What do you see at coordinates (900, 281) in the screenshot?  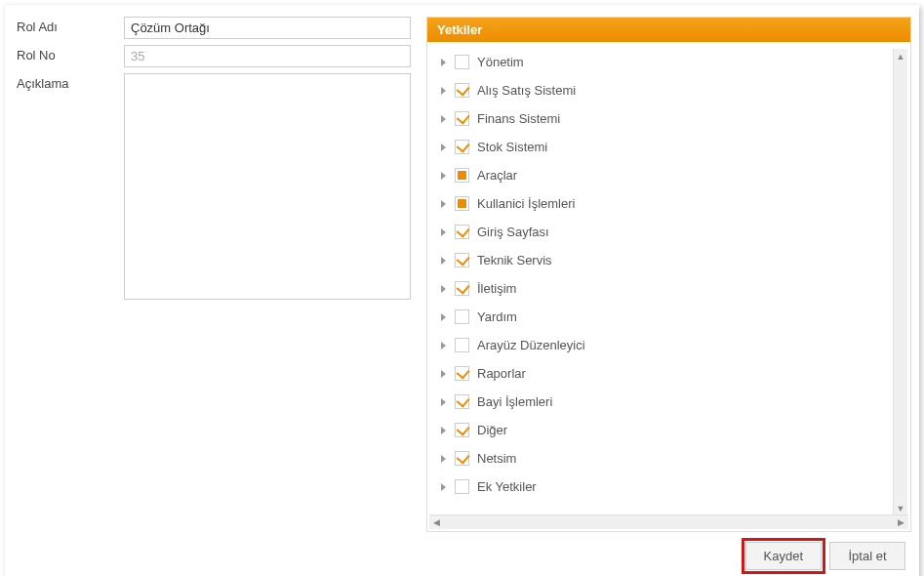 I see `vertical-scrollbar: ▲ ▼` at bounding box center [900, 281].